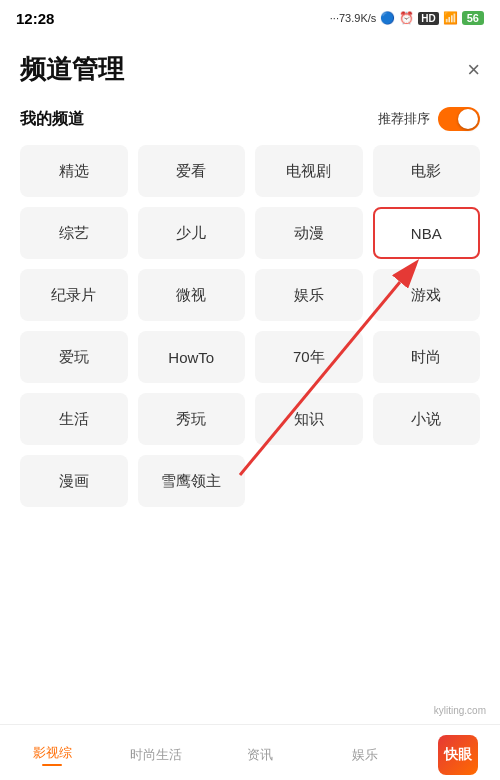 Image resolution: width=500 pixels, height=780 pixels. What do you see at coordinates (365, 752) in the screenshot?
I see `nav-item-yule: 娱乐` at bounding box center [365, 752].